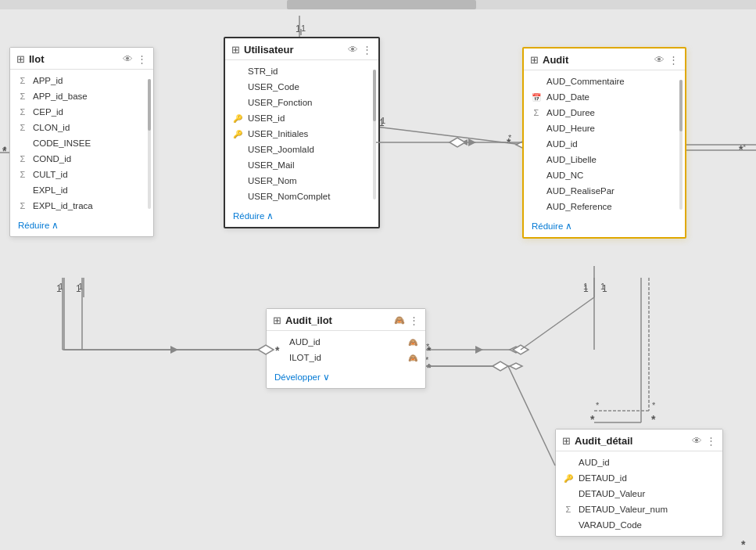  Describe the element at coordinates (236, 50) in the screenshot. I see `table-utilisateur-icon: ⊞` at that location.